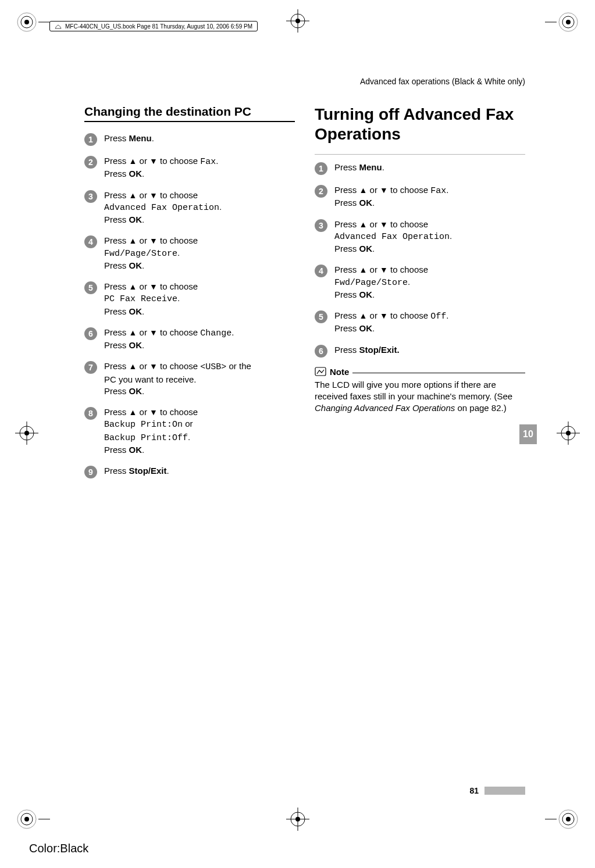 This screenshot has width=595, height=868. I want to click on right-step-2: 2 Press ▲ or ▼ to choose Fax. Press OK., so click(420, 197).